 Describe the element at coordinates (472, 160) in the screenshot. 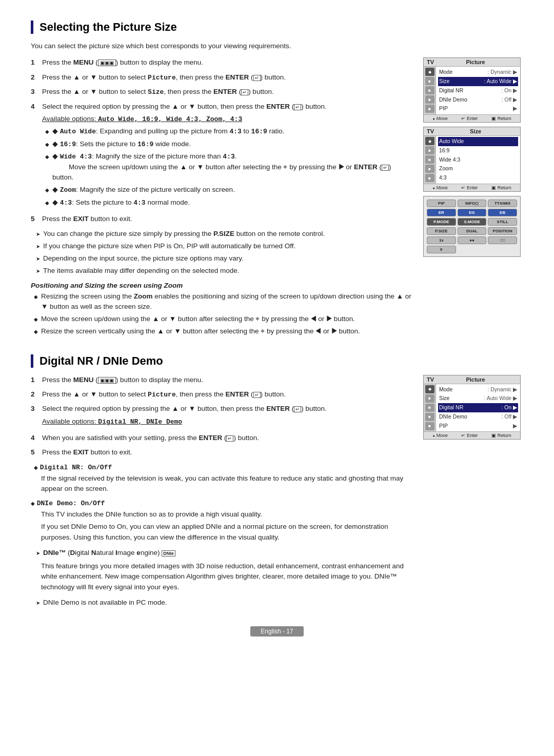

I see `tv-screen2-body: ◆ ■ ■ ■ ■ Auto Wide 16:9` at that location.